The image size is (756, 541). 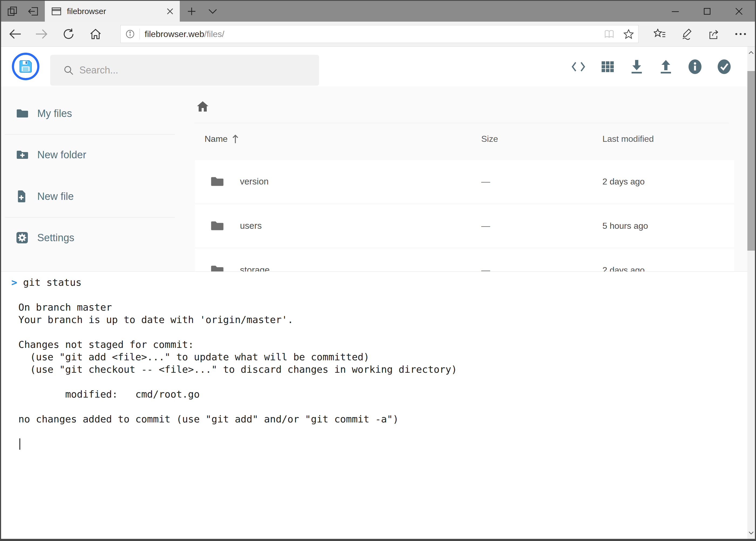 I want to click on settings-gear-icon, so click(x=22, y=238).